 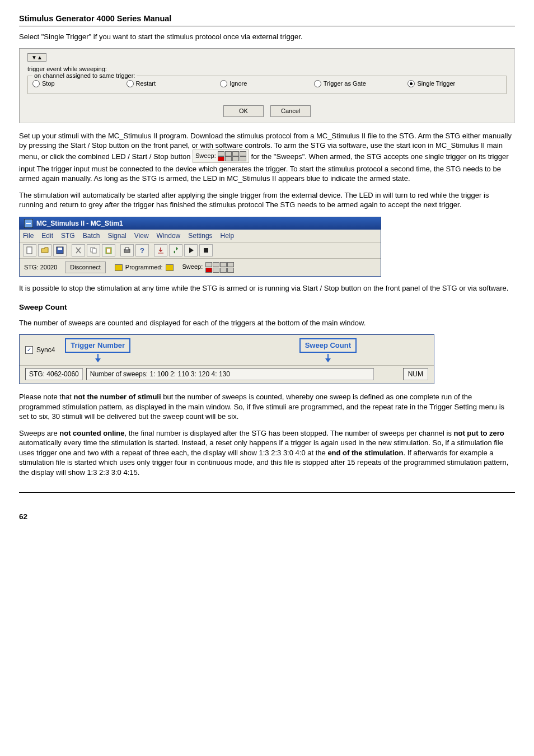 What do you see at coordinates (267, 307) in the screenshot?
I see `sweep-count-heading: Sweep Count` at bounding box center [267, 307].